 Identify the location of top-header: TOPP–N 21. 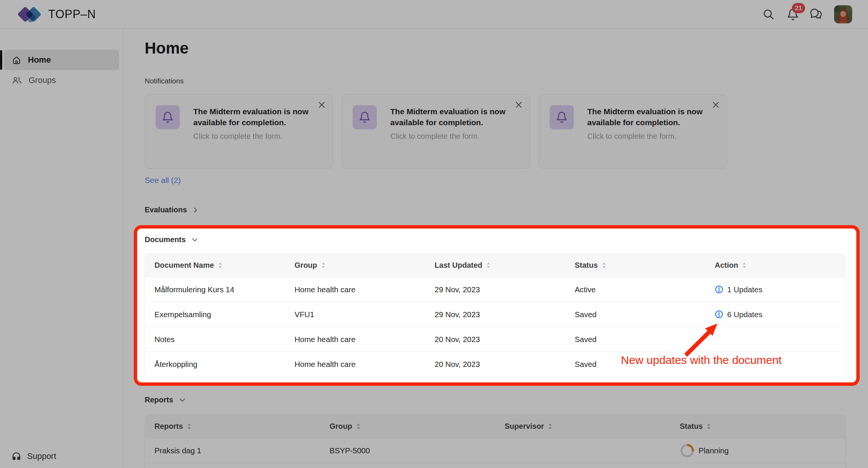
(434, 14).